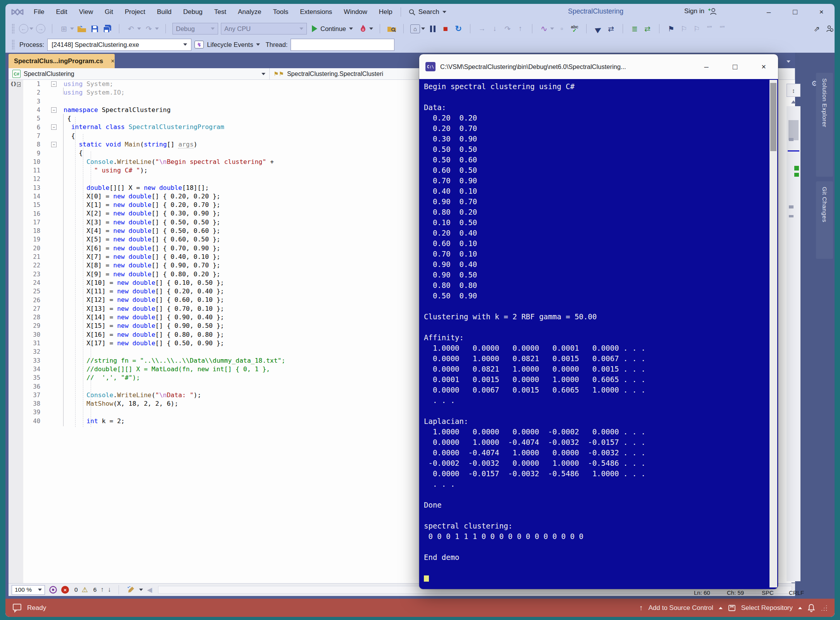 The image size is (840, 620). Describe the element at coordinates (794, 344) in the screenshot. I see `editor-vertical-scrollbar` at that location.